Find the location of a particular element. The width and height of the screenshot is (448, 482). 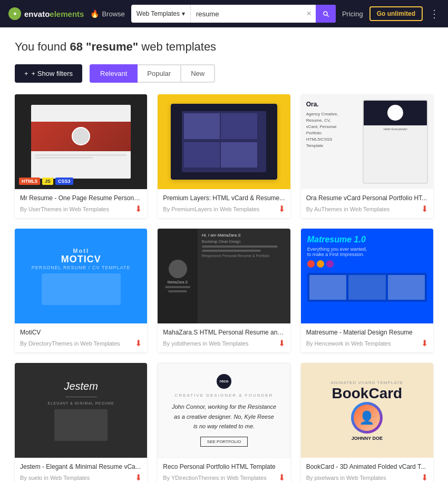

card-bookcard: animated vCard template BookCard 👤 JOHNN… is located at coordinates (367, 422).